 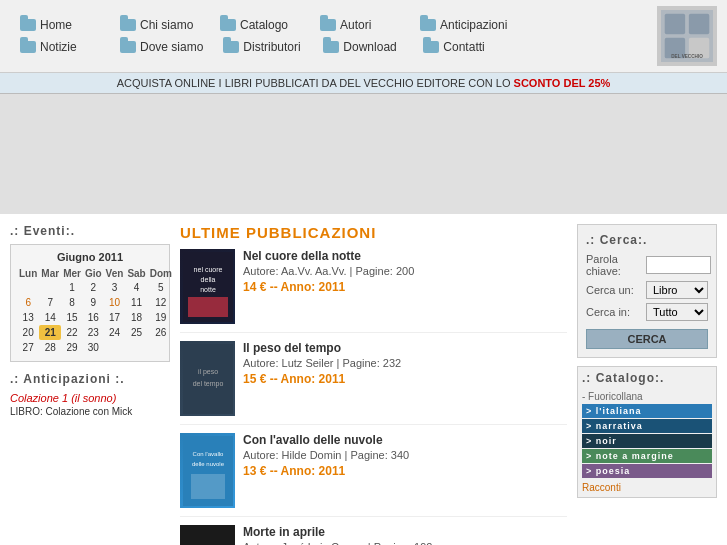 I want to click on cal-header-lun: Lun, so click(x=28, y=274).